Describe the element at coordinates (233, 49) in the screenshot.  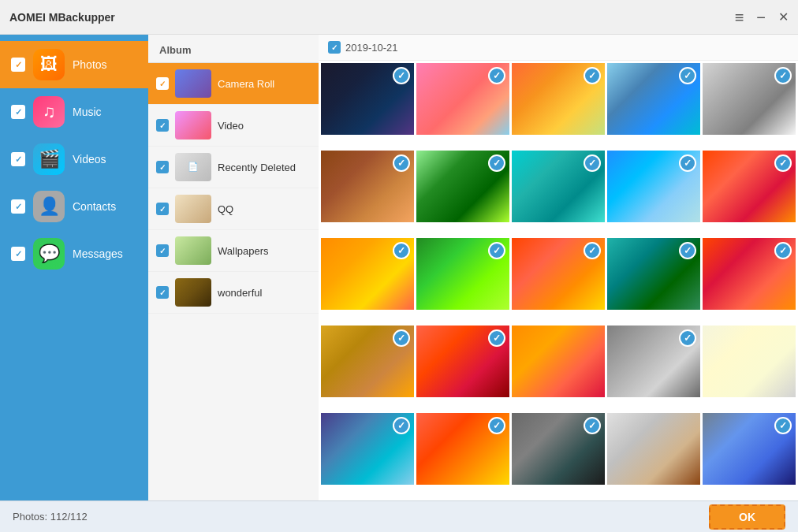
I see `album-header: Album` at that location.